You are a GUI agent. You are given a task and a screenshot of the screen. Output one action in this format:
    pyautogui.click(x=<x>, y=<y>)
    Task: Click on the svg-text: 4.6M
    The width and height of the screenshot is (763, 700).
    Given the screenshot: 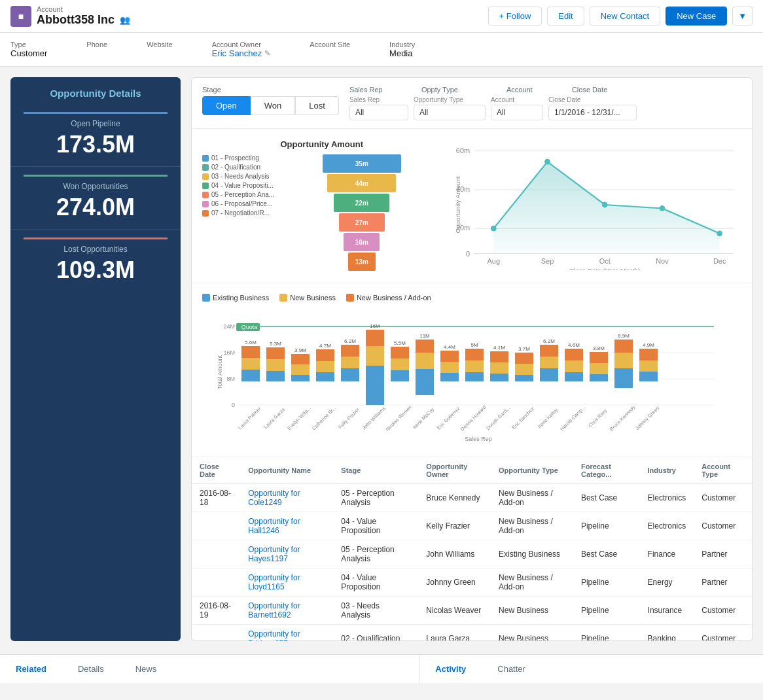 What is the action you would take?
    pyautogui.click(x=574, y=345)
    